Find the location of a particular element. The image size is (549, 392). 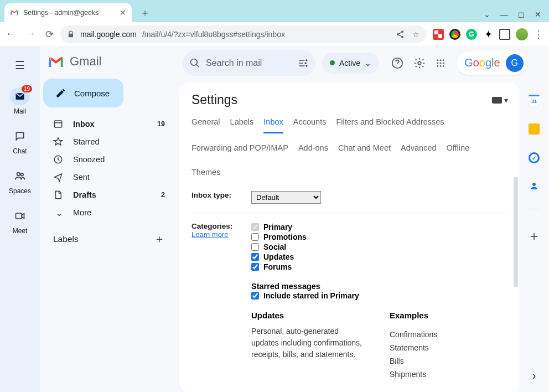

rail-item-chat: Chat is located at coordinates (20, 143).